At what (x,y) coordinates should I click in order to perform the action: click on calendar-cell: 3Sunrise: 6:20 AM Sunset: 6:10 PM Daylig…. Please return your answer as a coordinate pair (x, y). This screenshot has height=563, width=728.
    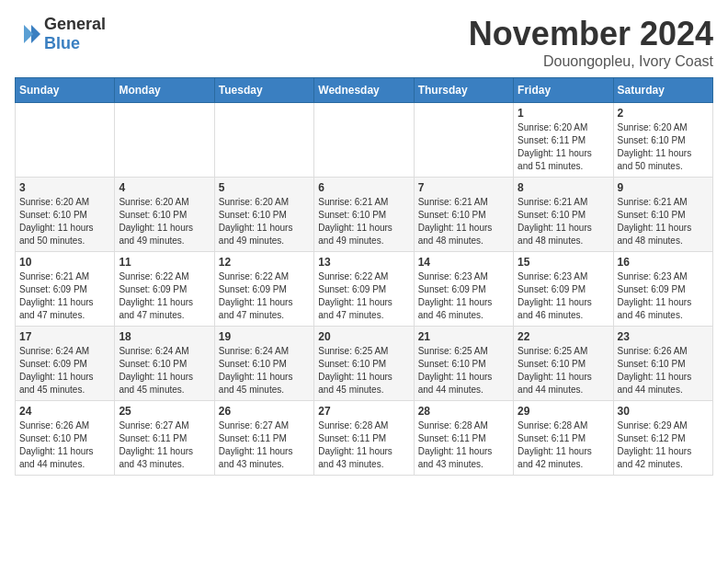
    Looking at the image, I should click on (65, 215).